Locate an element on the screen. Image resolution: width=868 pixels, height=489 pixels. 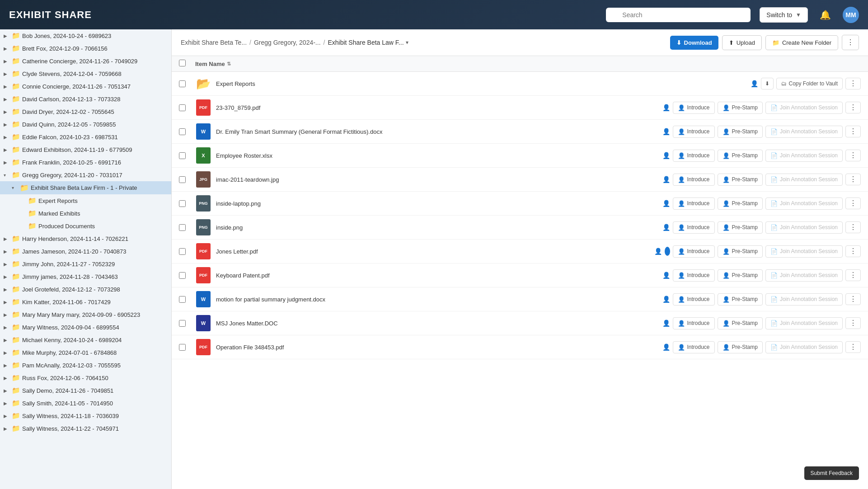
sidebar-item-pam: ▶📁Pam McAnally, 2024-12-03 - 7055595 is located at coordinates (86, 365).